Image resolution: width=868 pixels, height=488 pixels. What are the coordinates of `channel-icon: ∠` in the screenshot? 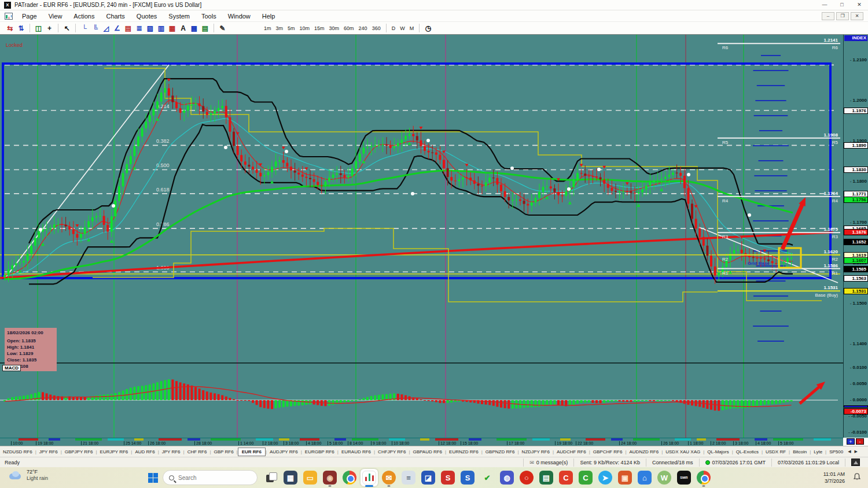 It's located at (117, 28).